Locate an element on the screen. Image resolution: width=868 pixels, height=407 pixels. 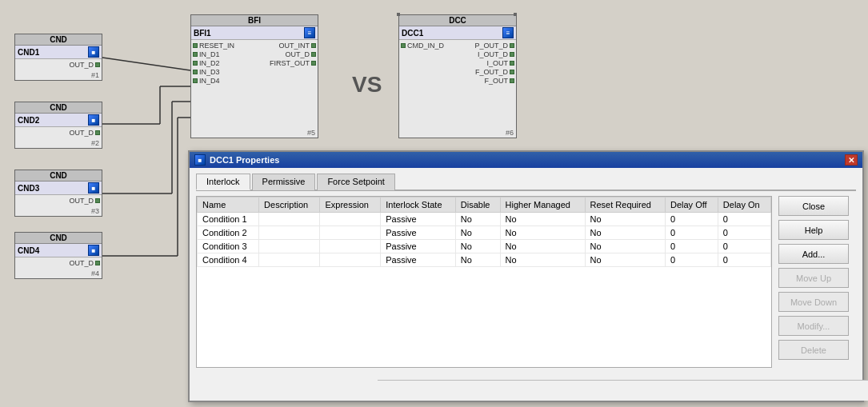
col-higher-managed: Higher Managed is located at coordinates (542, 205).